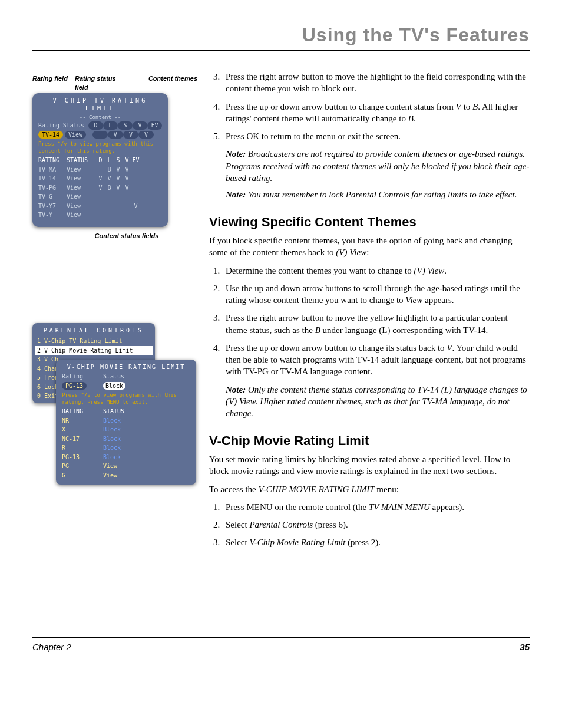 The width and height of the screenshot is (562, 728). Describe the element at coordinates (140, 126) in the screenshot. I see `head-theme: V` at that location.